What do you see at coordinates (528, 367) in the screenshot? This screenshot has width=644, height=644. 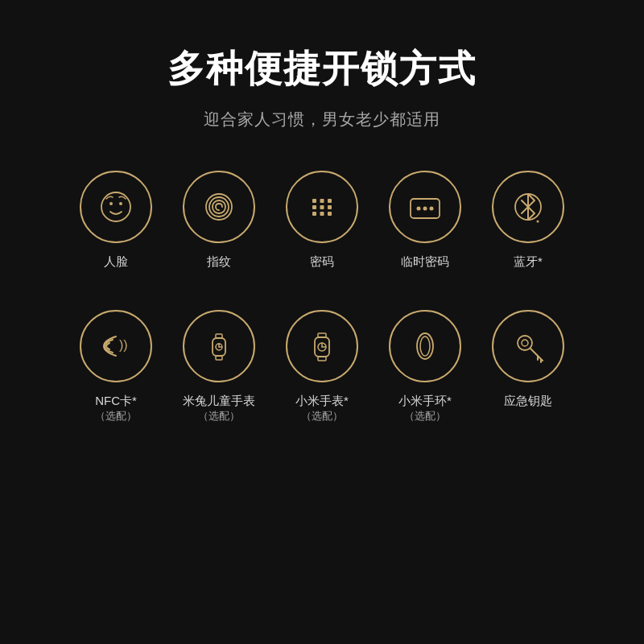 I see `icon-item-key: 应急钥匙` at bounding box center [528, 367].